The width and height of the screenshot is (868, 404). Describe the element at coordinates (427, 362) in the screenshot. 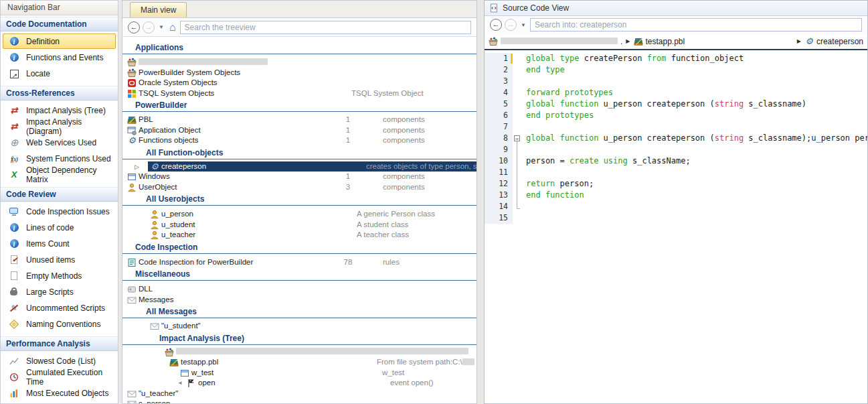

I see `tree-row-description: From file system path:C:\` at that location.